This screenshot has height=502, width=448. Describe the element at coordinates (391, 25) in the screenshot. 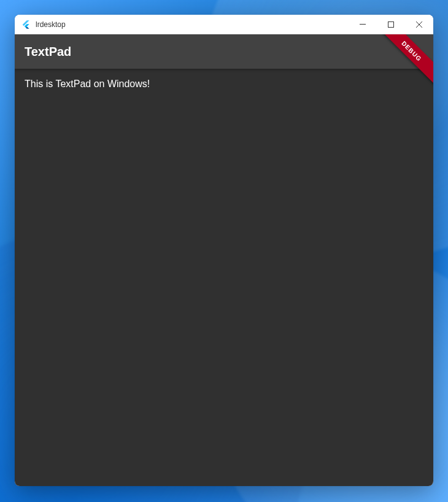

I see `maximize-button` at that location.